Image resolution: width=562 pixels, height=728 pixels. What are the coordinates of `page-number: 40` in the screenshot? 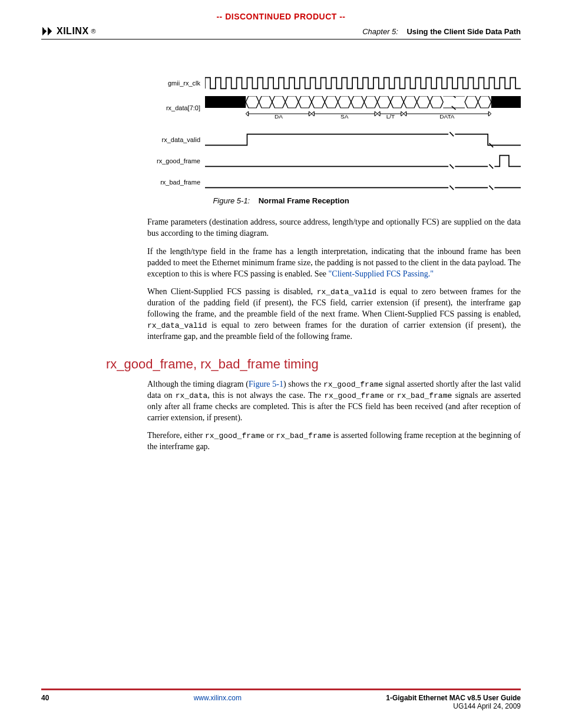 It's located at (45, 698).